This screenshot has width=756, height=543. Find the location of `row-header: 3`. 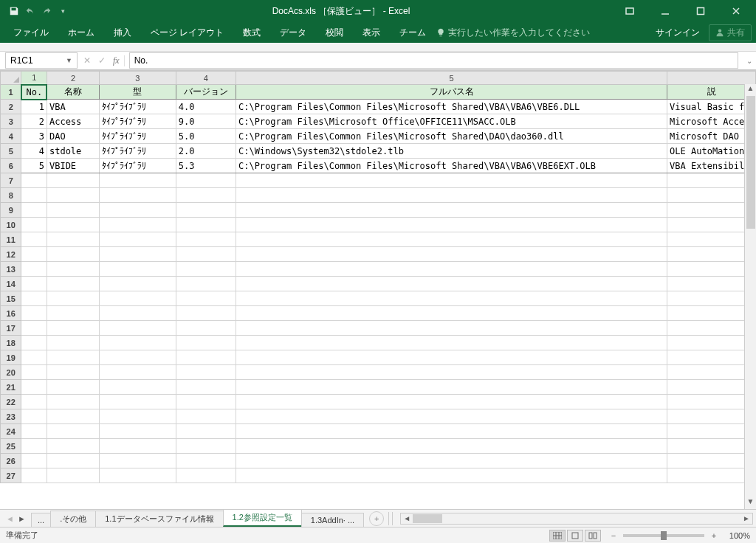

row-header: 3 is located at coordinates (11, 122).